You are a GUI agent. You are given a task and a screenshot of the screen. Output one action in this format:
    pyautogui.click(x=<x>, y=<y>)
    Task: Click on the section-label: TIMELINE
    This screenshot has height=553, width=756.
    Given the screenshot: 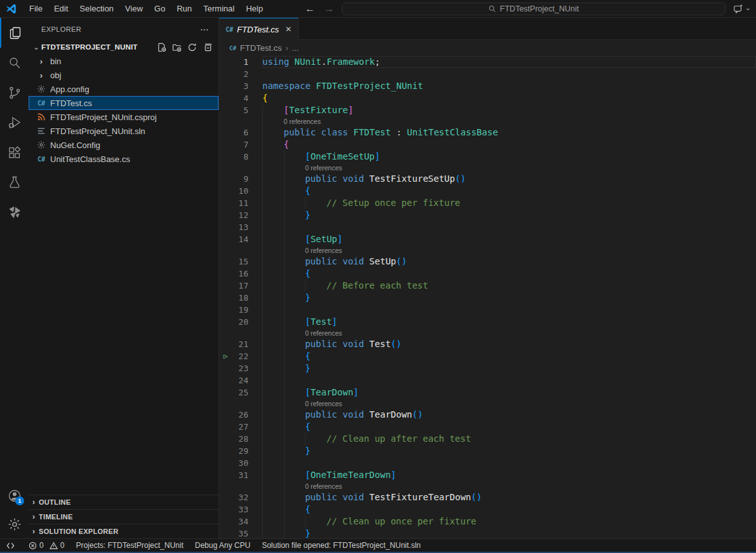 What is the action you would take?
    pyautogui.click(x=56, y=517)
    